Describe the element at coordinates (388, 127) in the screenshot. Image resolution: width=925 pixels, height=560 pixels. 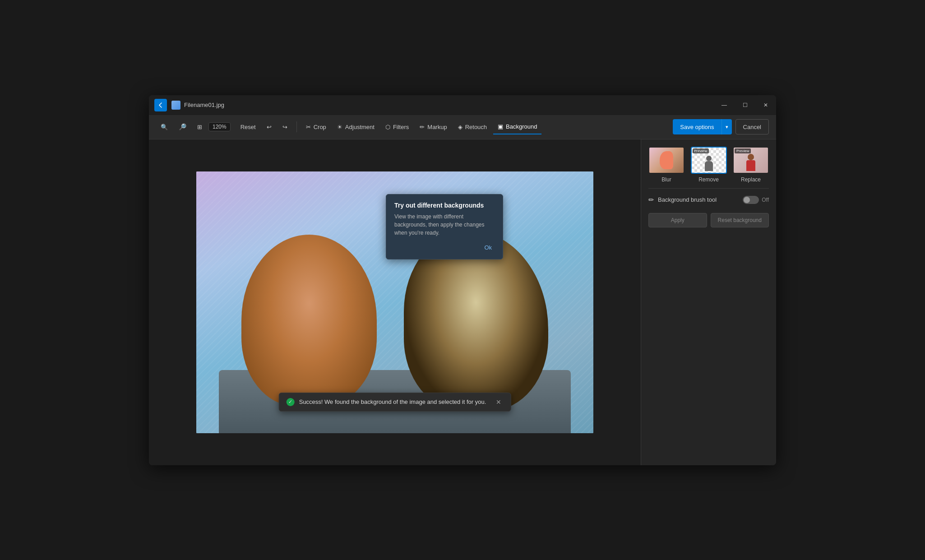
I see `filters-icon: ⬡` at that location.